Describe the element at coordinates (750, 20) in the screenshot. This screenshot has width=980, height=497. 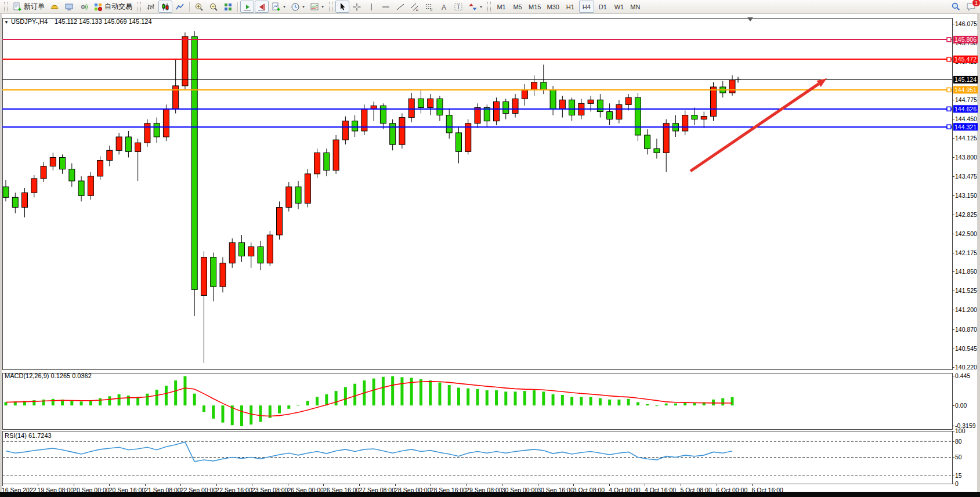
I see `shift-marker-layer` at that location.